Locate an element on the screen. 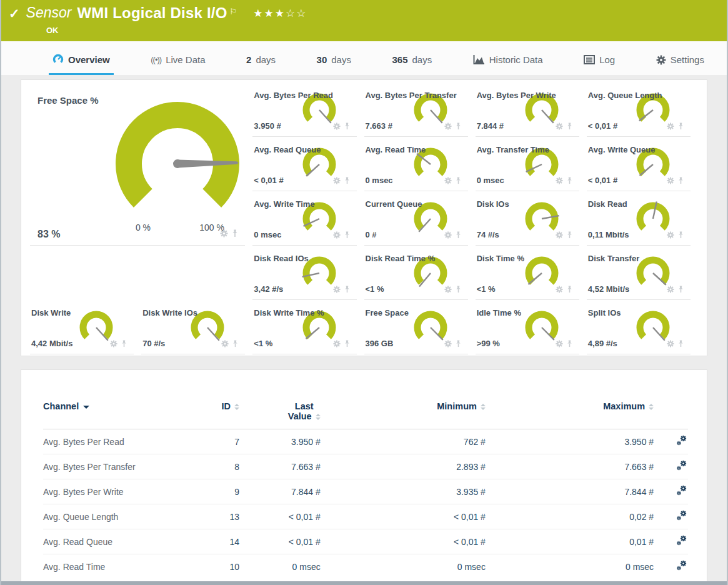 This screenshot has height=585, width=728. tab-log: Log is located at coordinates (599, 65).